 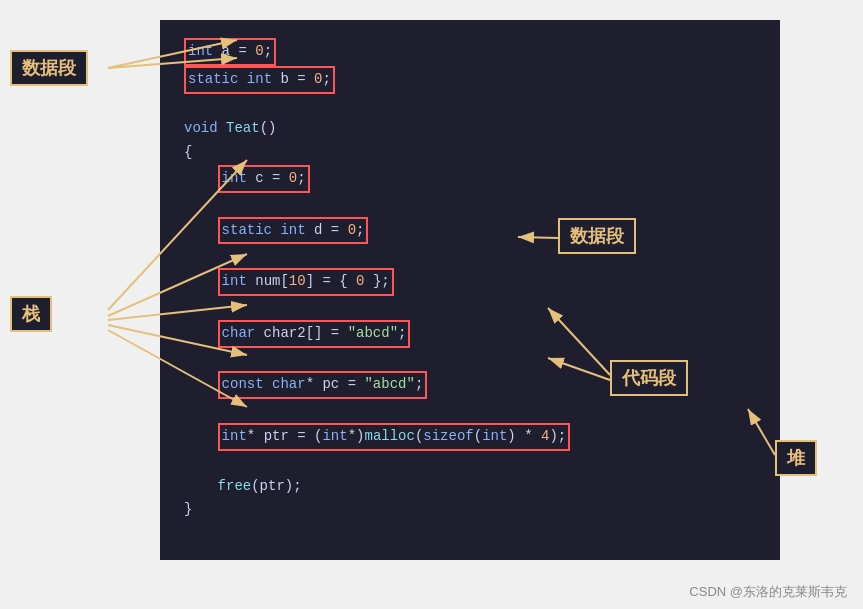 What do you see at coordinates (470, 153) in the screenshot?
I see `code-line-5: {` at bounding box center [470, 153].